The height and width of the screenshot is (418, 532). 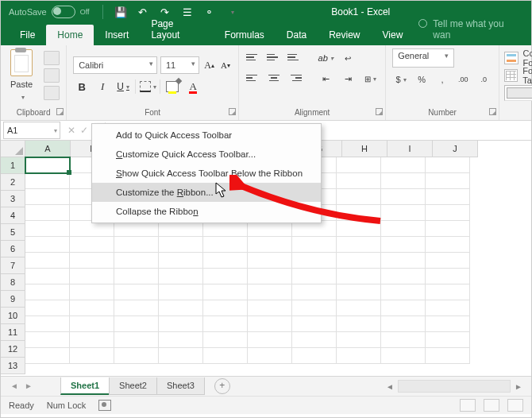 What do you see at coordinates (403, 165) in the screenshot?
I see `cell-I1` at bounding box center [403, 165].